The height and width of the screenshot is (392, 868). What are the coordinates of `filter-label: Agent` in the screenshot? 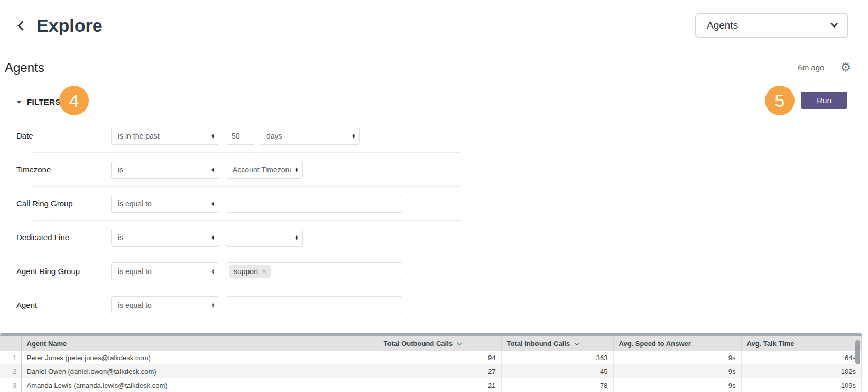 It's located at (63, 305).